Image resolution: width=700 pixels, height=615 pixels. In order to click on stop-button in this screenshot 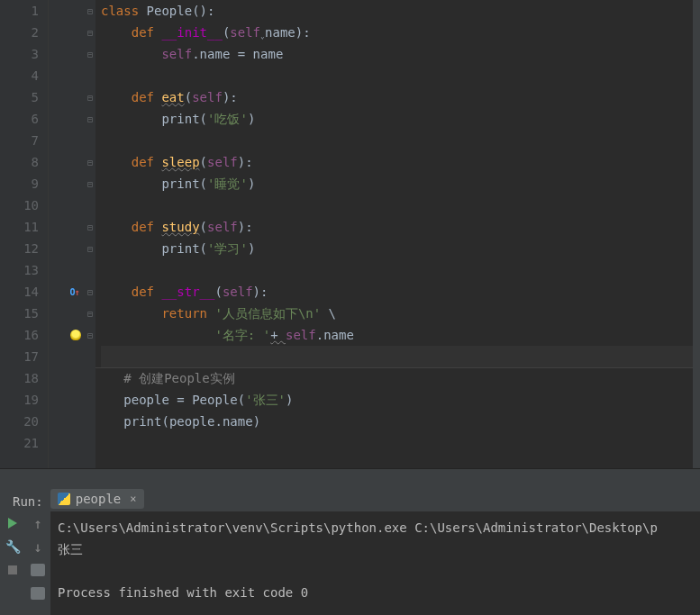, I will do `click(13, 570)`.